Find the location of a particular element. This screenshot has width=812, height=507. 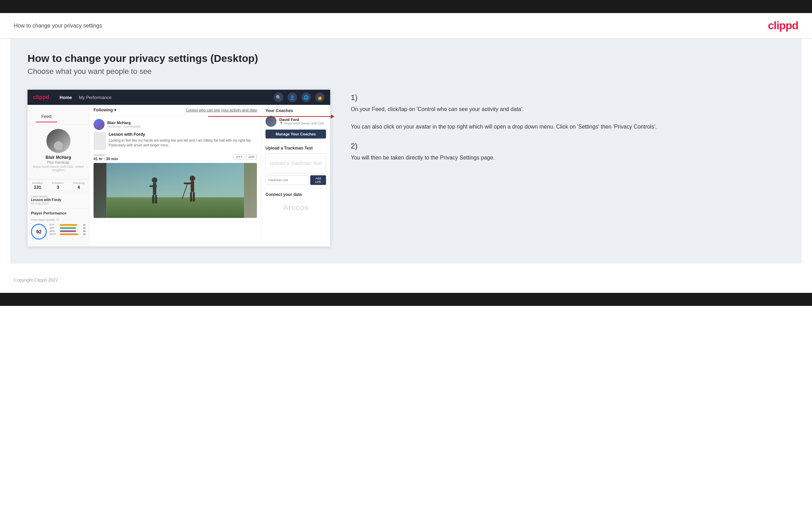

user-badge: Plus Handicap is located at coordinates (58, 162).